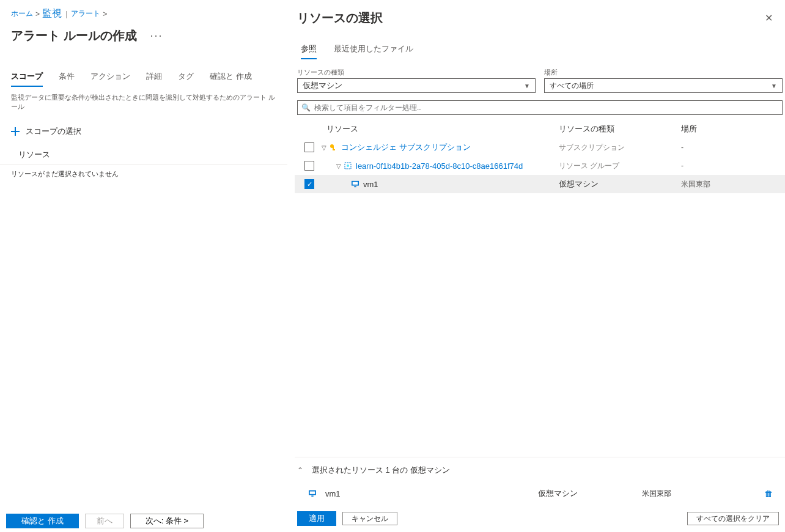 The width and height of the screenshot is (785, 532). What do you see at coordinates (572, 86) in the screenshot?
I see `location-value: すべての場所` at bounding box center [572, 86].